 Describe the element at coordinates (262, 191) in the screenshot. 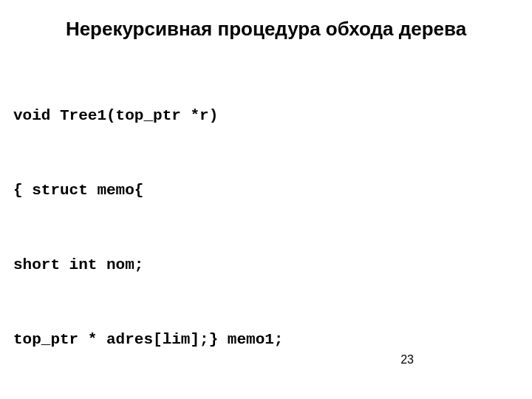

I see `code-line: { struct memo{` at that location.